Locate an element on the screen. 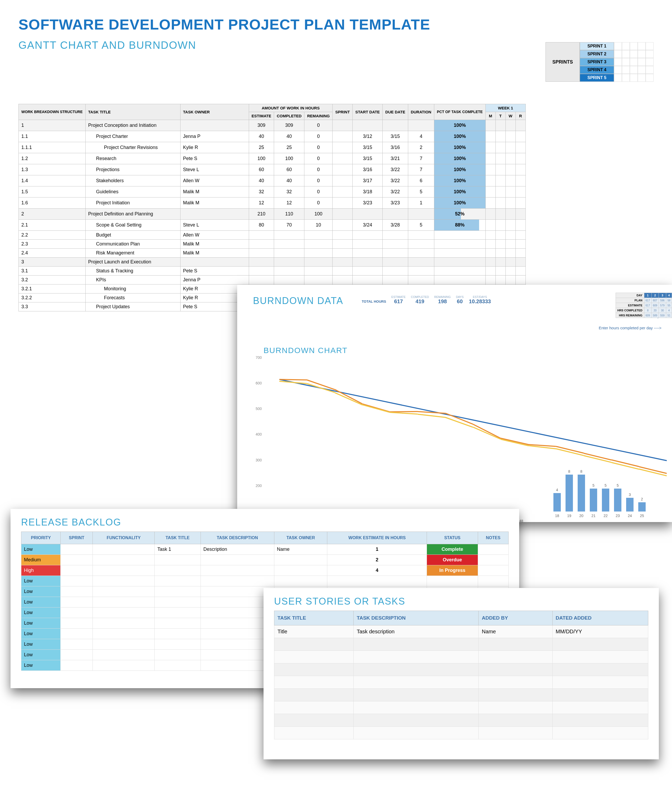 This screenshot has width=672, height=791. story-row: TitleTask descriptionNameMM/DD/YY is located at coordinates (461, 632).